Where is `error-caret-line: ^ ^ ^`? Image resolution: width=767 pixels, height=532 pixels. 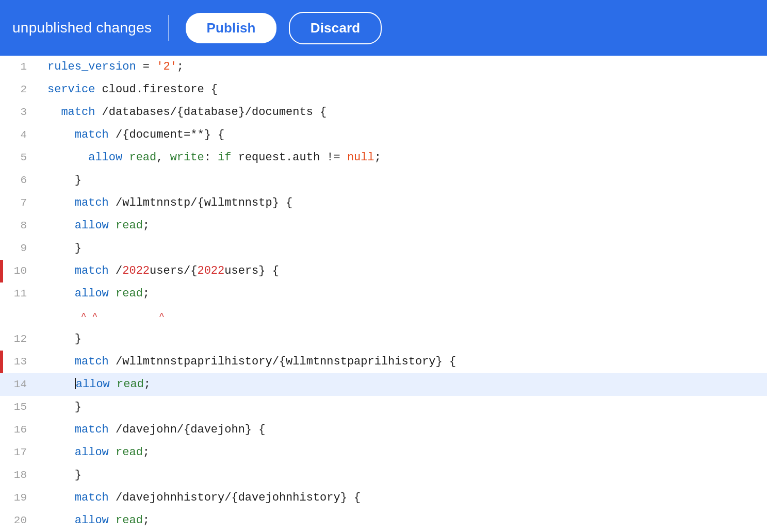
error-caret-line: ^ ^ ^ is located at coordinates (384, 317).